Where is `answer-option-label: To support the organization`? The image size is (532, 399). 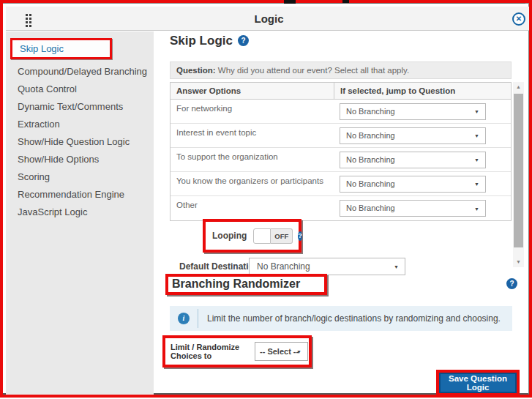 answer-option-label: To support the organization is located at coordinates (252, 154).